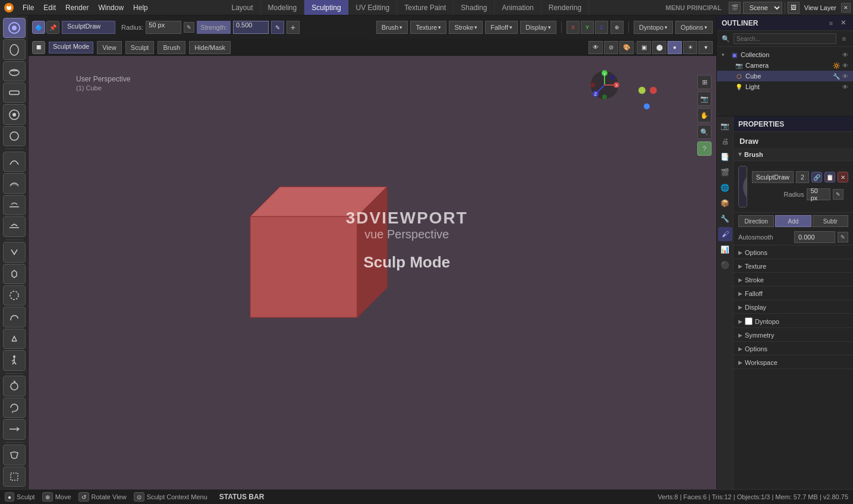  Describe the element at coordinates (326, 7) in the screenshot. I see `tab-sculpting: Sculpting` at that location.